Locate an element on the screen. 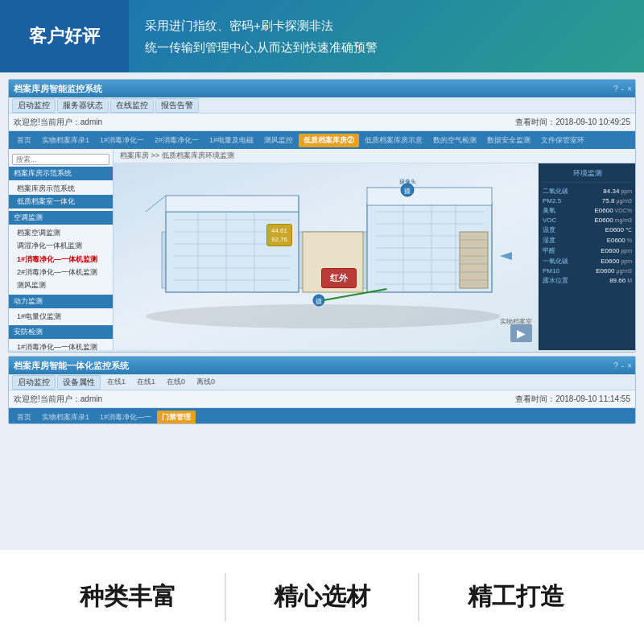 The image size is (644, 644). sidebar-section-ac: 空调监测 is located at coordinates (61, 217).